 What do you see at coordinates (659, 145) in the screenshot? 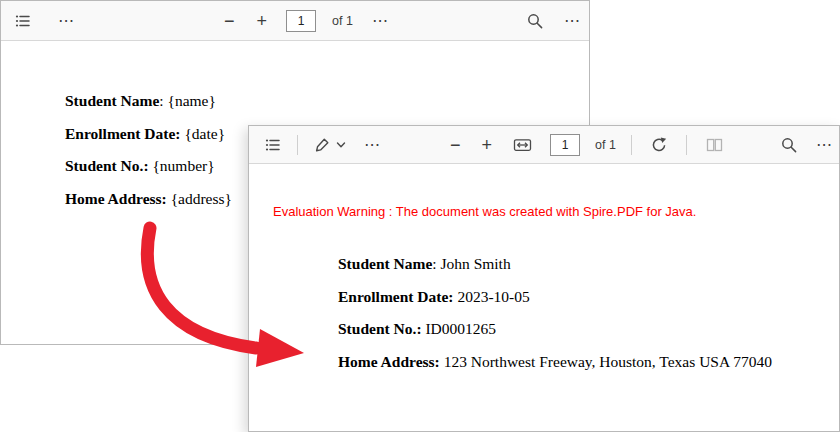
I see `rotate-button` at bounding box center [659, 145].